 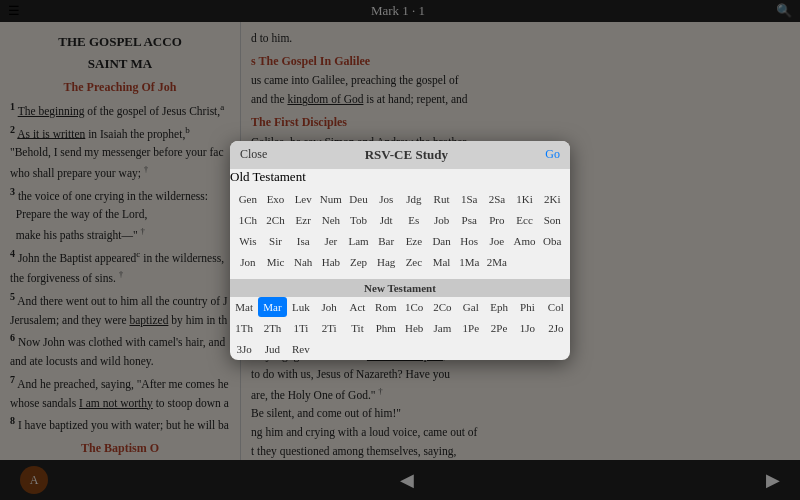 I want to click on book-cell: Mat, so click(x=244, y=307).